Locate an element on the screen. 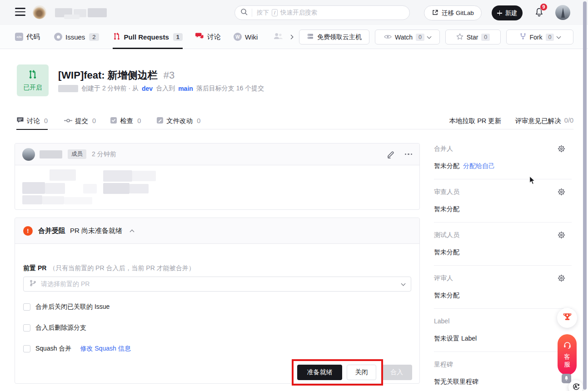  new-button: 新建 is located at coordinates (507, 13).